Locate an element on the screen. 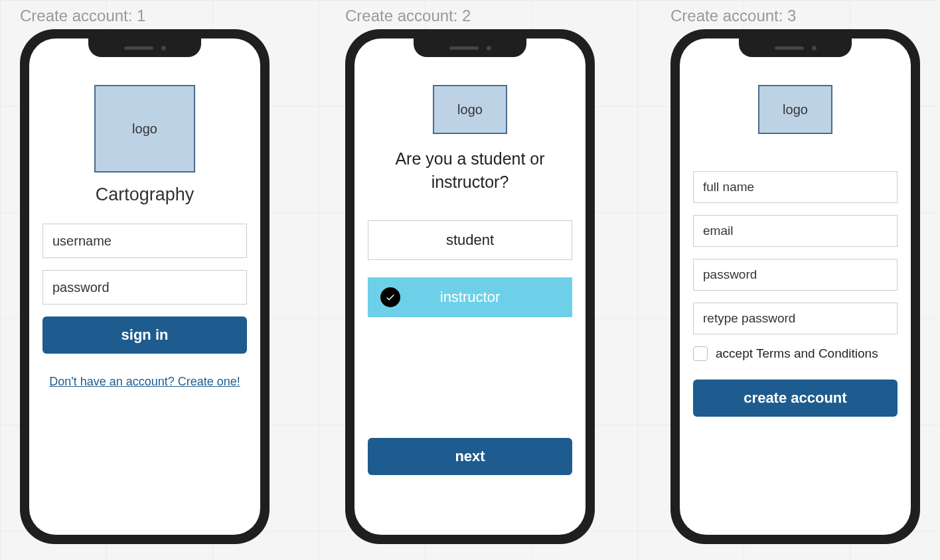 The width and height of the screenshot is (940, 560). create-account-link: Don't have an account? Create one! is located at coordinates (145, 382).